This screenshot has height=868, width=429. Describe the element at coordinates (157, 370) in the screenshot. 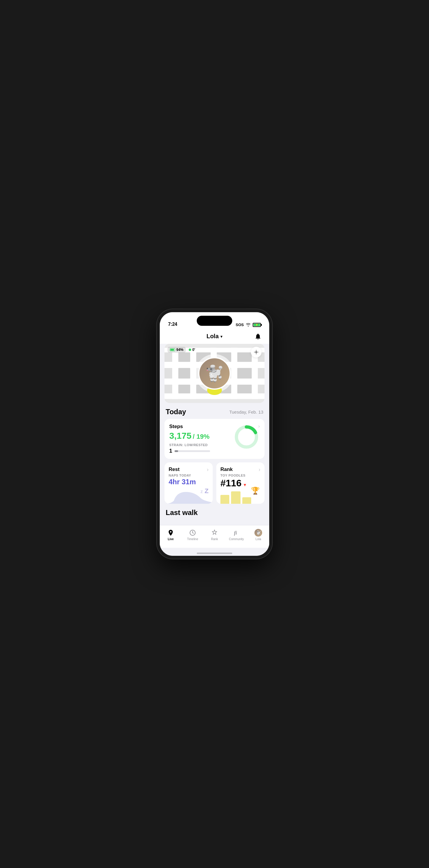

I see `volume-down-button` at that location.